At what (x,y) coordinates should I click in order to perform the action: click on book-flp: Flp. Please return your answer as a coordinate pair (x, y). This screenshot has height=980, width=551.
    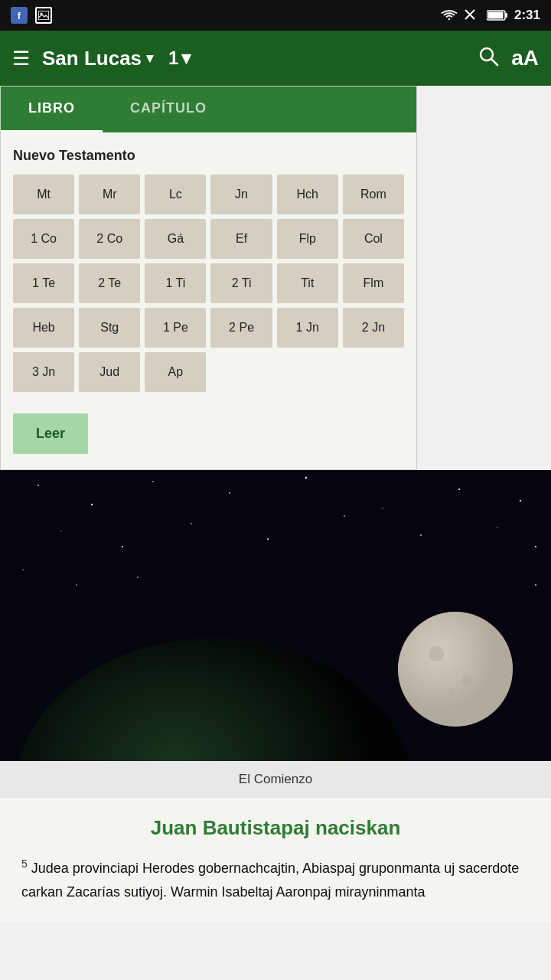
    Looking at the image, I should click on (308, 239).